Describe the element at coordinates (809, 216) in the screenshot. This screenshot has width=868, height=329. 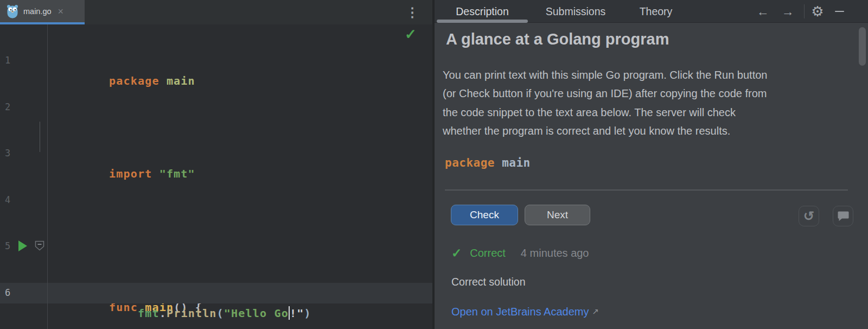
I see `reset-task-button: ↺` at that location.